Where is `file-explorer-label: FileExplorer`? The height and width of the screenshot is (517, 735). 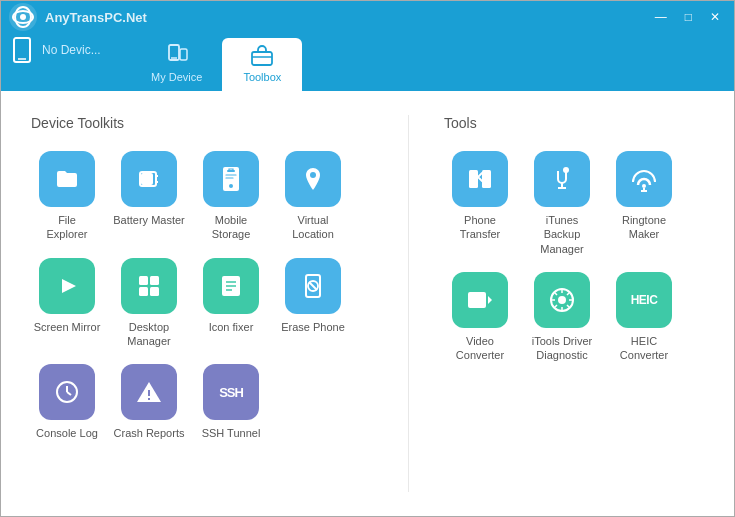 file-explorer-label: FileExplorer is located at coordinates (68, 228).